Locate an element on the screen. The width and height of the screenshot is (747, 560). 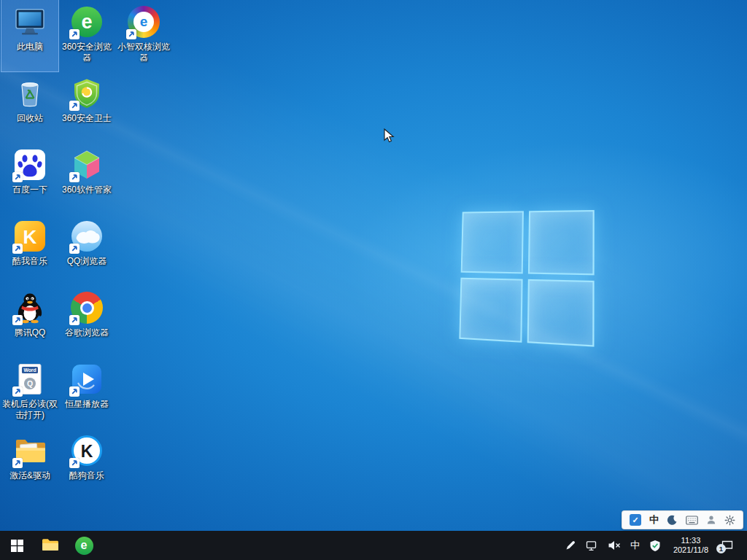
baidu-icon is located at coordinates (30, 165).